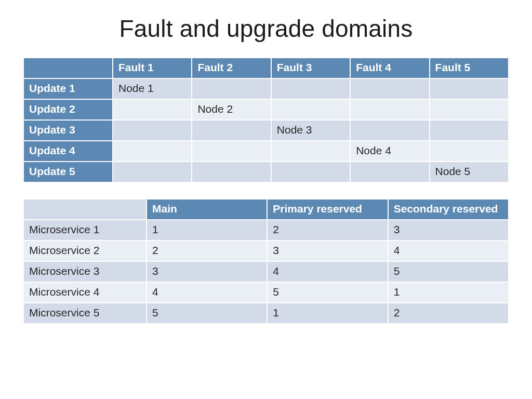 This screenshot has width=532, height=399. What do you see at coordinates (68, 130) in the screenshot?
I see `row-header: Update 3` at bounding box center [68, 130].